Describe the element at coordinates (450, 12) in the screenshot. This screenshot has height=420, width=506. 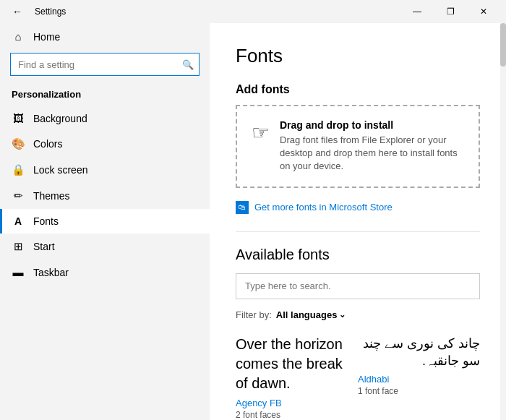
I see `window-controls: — ❐ ✕` at that location.